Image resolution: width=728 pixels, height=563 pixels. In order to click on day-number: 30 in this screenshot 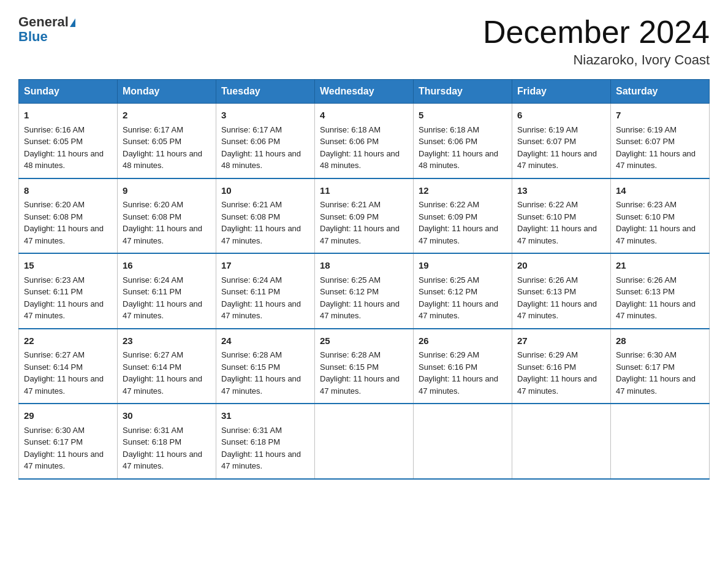, I will do `click(167, 416)`.